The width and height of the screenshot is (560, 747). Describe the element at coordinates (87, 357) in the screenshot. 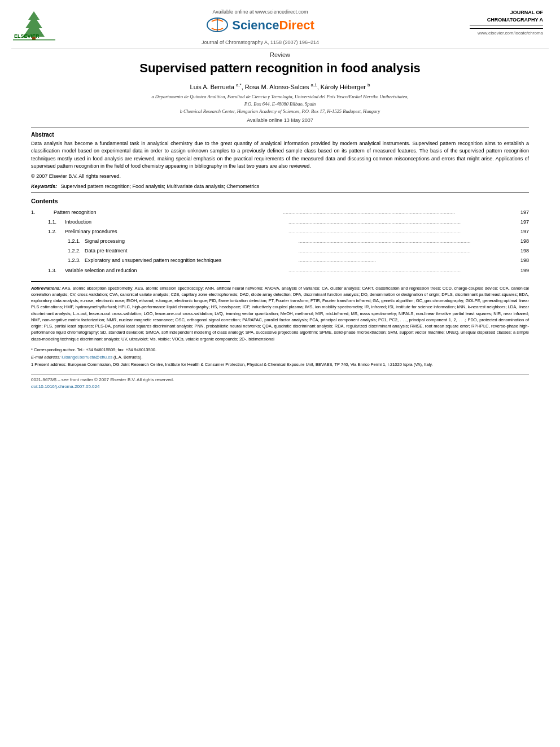

I see `email-value: luisangel.berrueta@ehu.es` at that location.